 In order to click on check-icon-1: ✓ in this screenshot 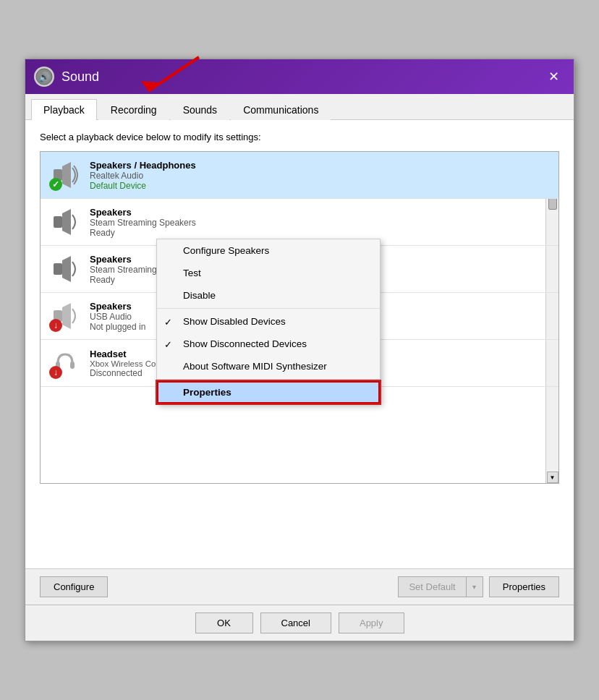, I will do `click(168, 321)`.